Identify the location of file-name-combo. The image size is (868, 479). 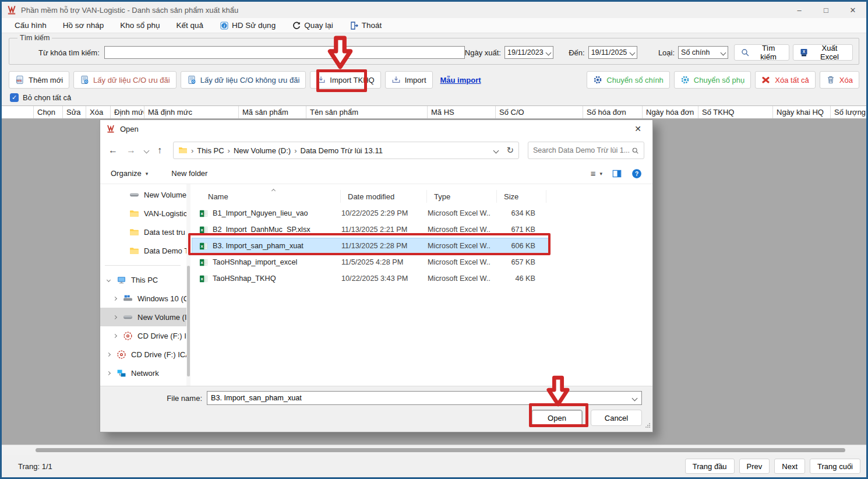
(424, 398).